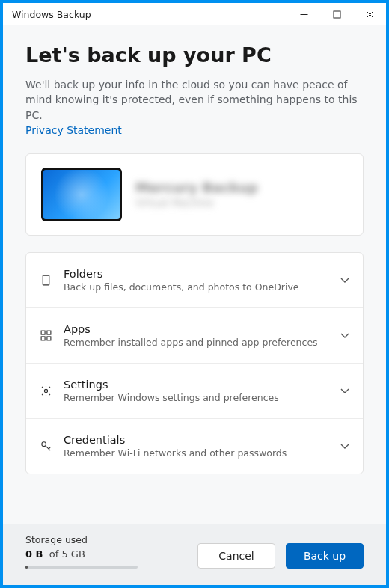 Image resolution: width=389 pixels, height=588 pixels. What do you see at coordinates (73, 554) in the screenshot?
I see `storage-total: 5 GB` at bounding box center [73, 554].